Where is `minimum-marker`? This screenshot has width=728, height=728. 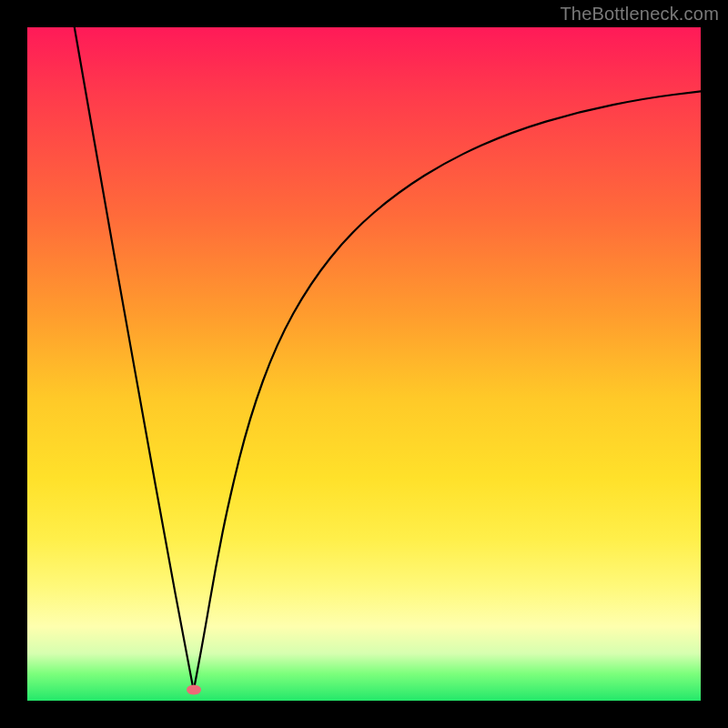
minimum-marker is located at coordinates (194, 690).